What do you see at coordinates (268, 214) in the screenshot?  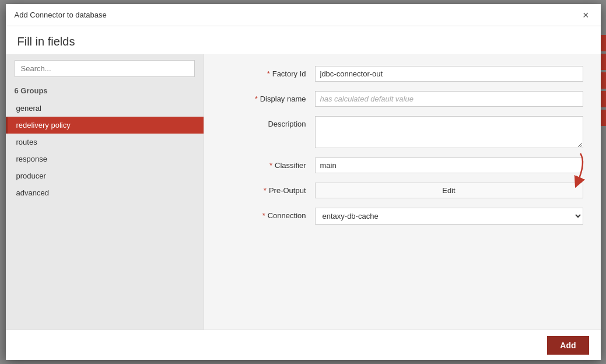 I see `connection-label: *Connection` at bounding box center [268, 214].